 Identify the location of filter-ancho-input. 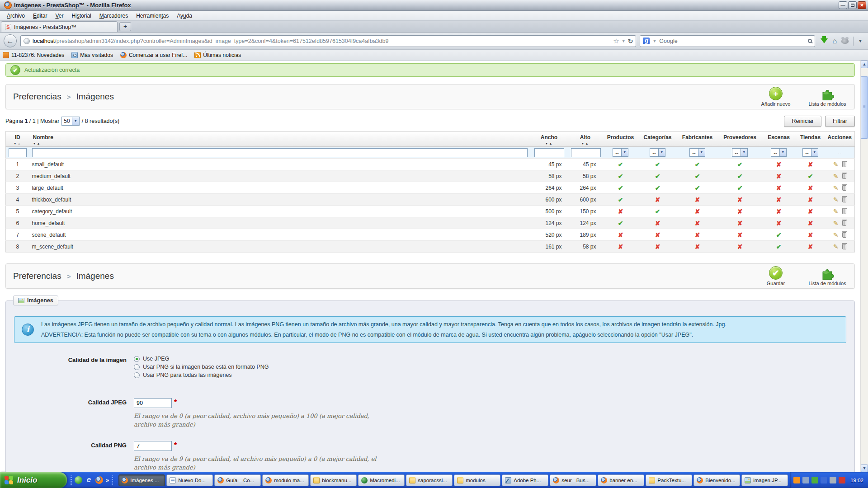
(549, 153).